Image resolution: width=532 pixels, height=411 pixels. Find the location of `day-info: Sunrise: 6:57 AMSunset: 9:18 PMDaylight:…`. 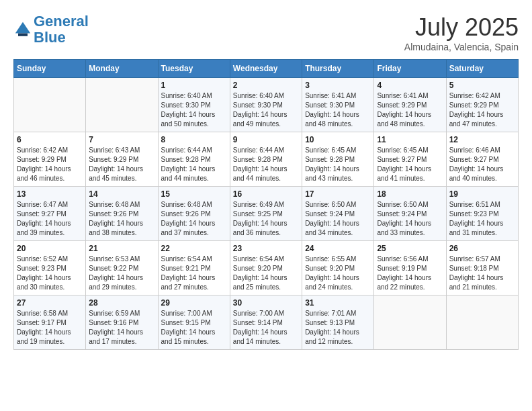

day-info: Sunrise: 6:57 AMSunset: 9:18 PMDaylight:… is located at coordinates (482, 273).